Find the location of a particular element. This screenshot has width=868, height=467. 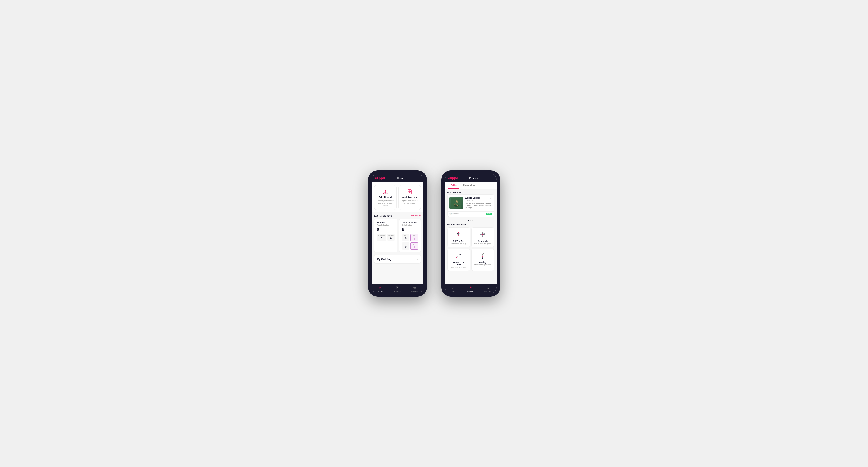

practice-label: Practice is located at coordinates (391, 236).